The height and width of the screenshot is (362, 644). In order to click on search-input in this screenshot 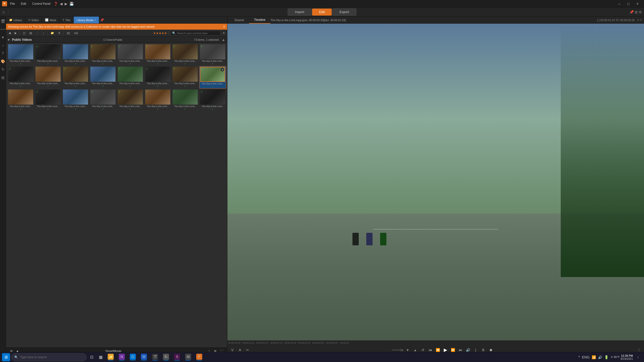, I will do `click(196, 33)`.